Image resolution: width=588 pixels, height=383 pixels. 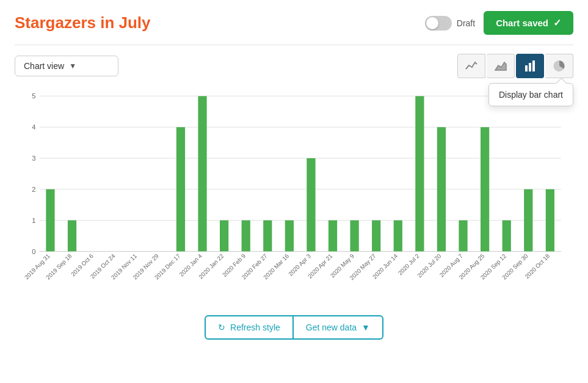 I want to click on line-chart-button, so click(x=471, y=66).